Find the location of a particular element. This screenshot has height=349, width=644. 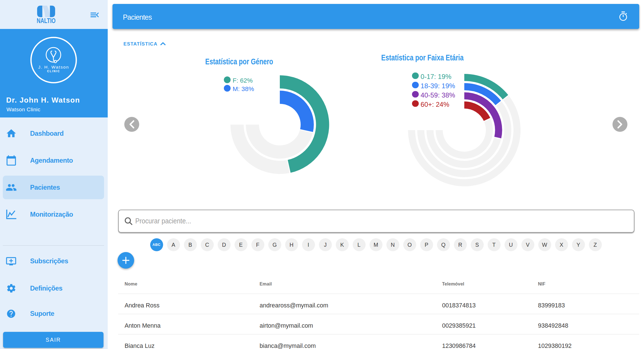

legend-item: 0-17: 19% is located at coordinates (432, 76).